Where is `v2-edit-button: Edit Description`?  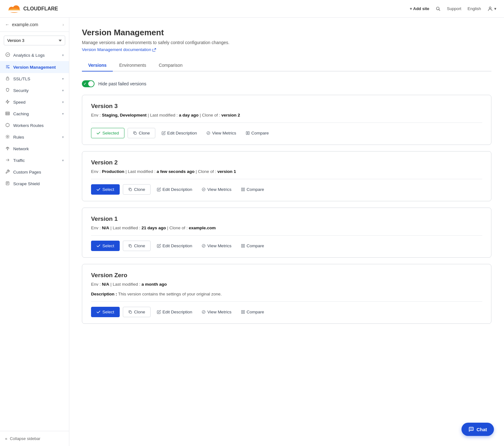
v2-edit-button: Edit Description is located at coordinates (175, 190).